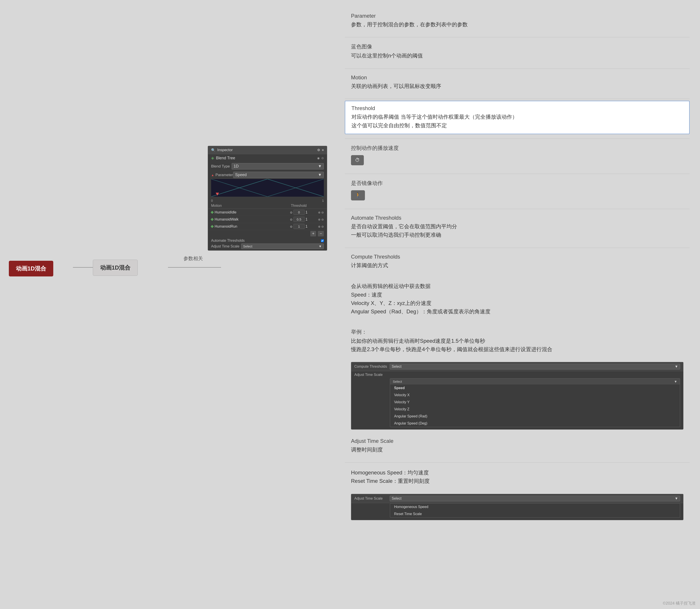  I want to click on example-body: 比如你的动画剪辑行走动画时Speed速度是1.5个单位每秒 慢跑是2.3个单位每…, so click(517, 345).